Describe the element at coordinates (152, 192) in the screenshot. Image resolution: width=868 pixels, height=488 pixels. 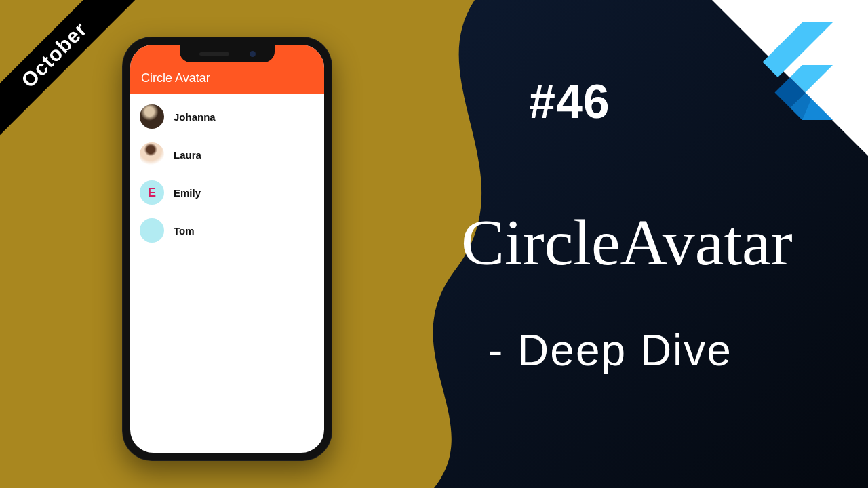
I see `avatar: E` at that location.